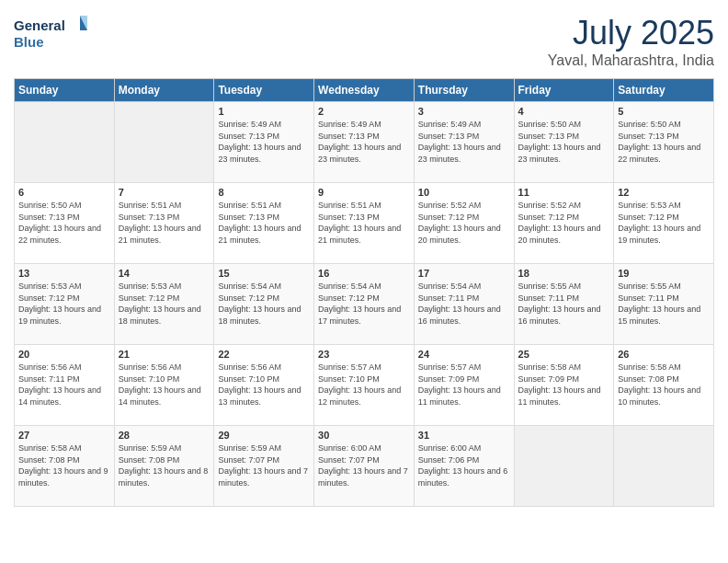 The width and height of the screenshot is (728, 563). I want to click on day-number: 3, so click(464, 111).